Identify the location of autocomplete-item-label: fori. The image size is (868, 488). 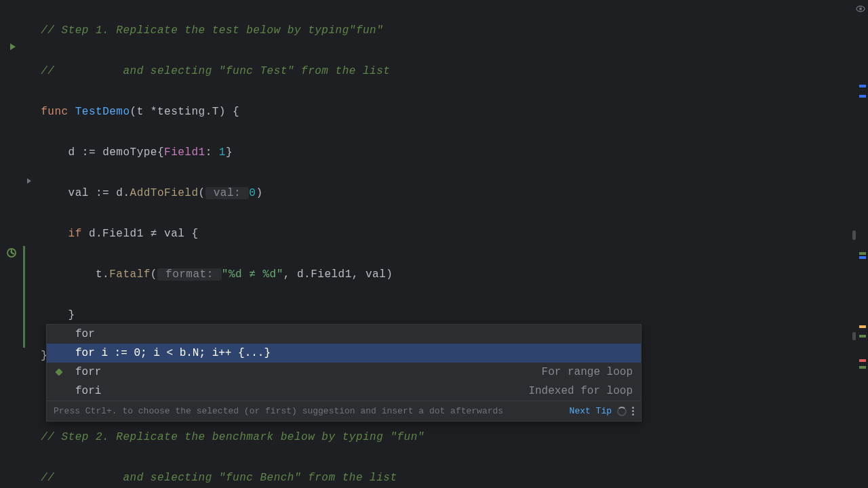
(88, 391).